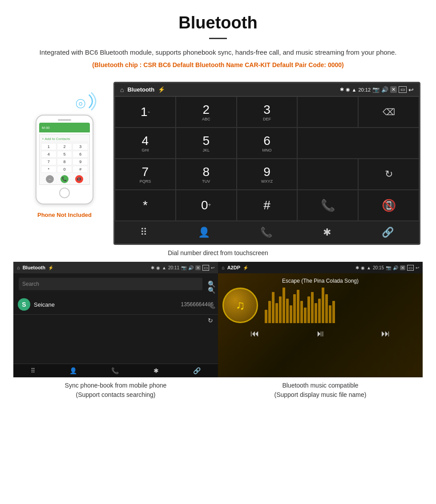 The image size is (436, 504). Describe the element at coordinates (376, 90) in the screenshot. I see `camera-icon: 📷` at that location.